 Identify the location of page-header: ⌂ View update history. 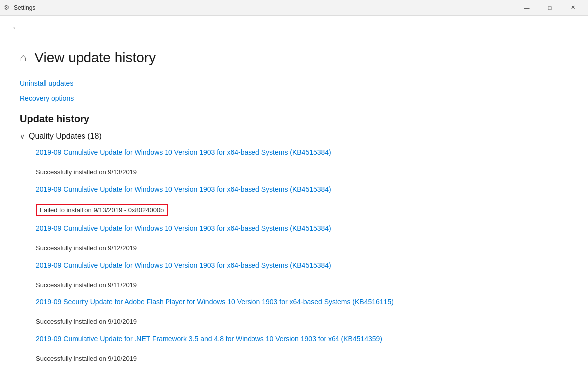
(294, 58).